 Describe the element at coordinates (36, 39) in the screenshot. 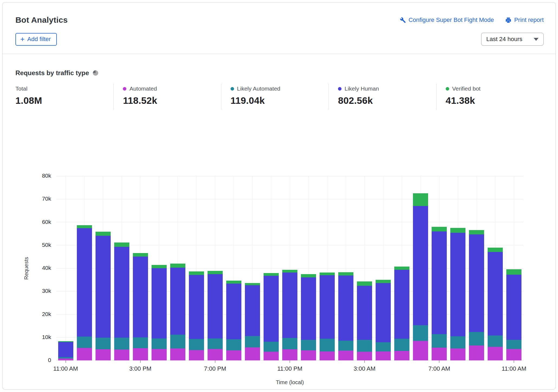

I see `add-filter-button: + Add filter` at that location.